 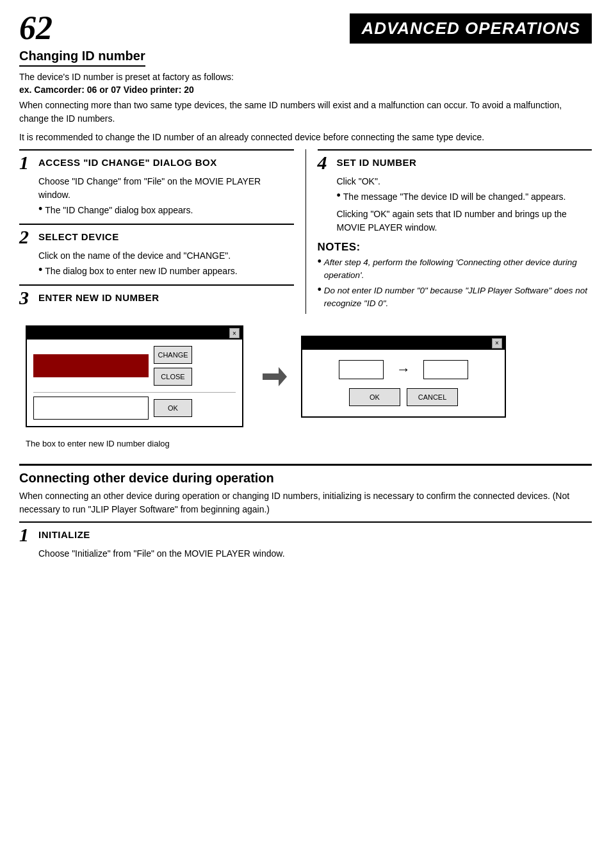 What do you see at coordinates (91, 366) in the screenshot?
I see `dlg-device-box` at bounding box center [91, 366].